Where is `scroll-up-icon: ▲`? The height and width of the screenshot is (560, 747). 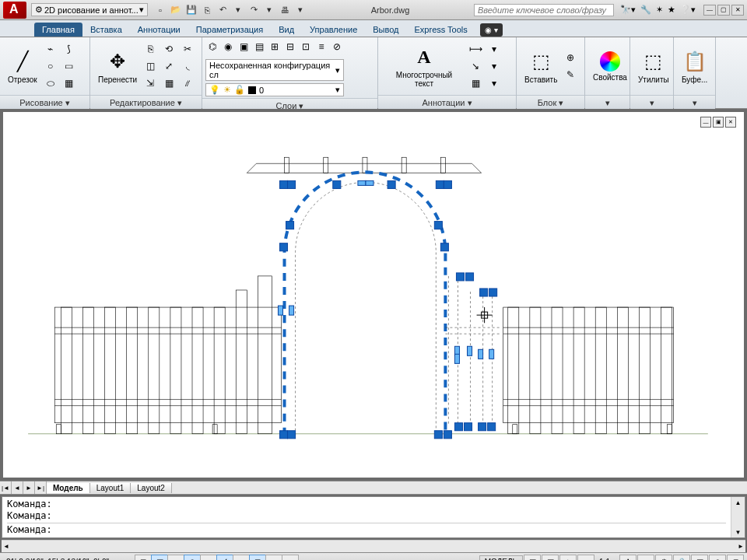 scroll-up-icon: ▲ is located at coordinates (738, 502).